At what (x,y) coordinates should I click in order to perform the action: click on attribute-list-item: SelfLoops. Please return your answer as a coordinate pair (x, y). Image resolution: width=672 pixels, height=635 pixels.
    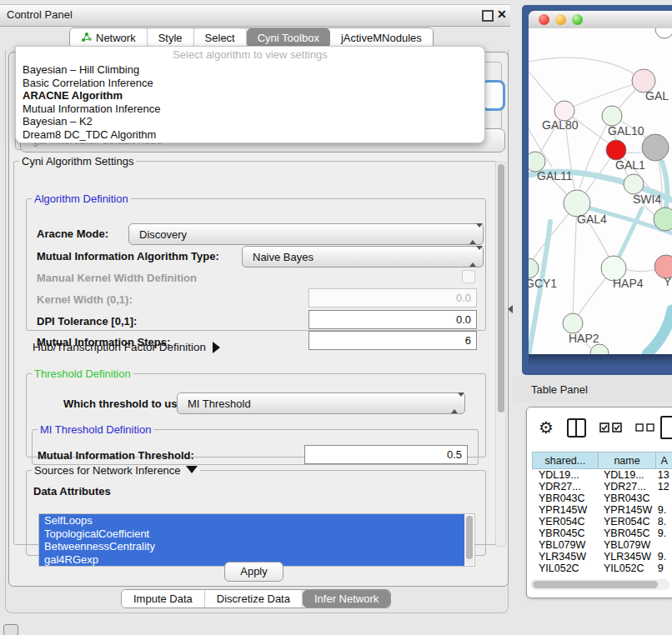
    Looking at the image, I should click on (252, 521).